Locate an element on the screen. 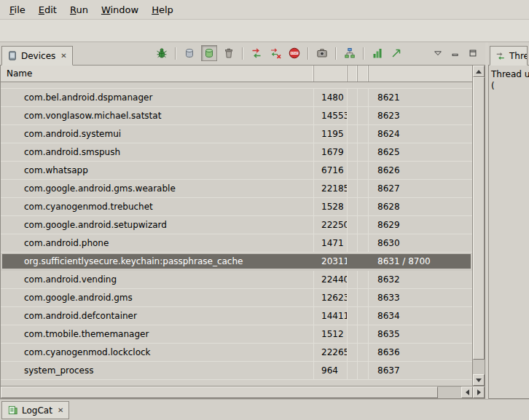  device-port: 8635 is located at coordinates (420, 334).